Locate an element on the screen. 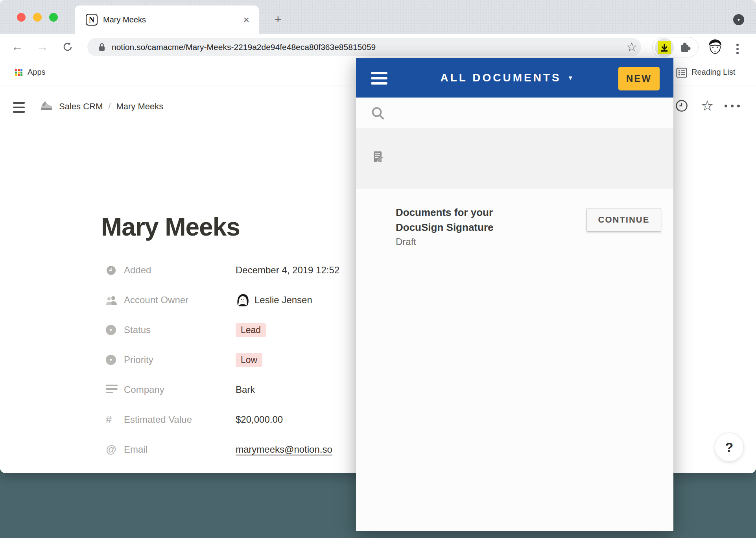  property-value-date: December 4, 2019 12:52 is located at coordinates (288, 270).